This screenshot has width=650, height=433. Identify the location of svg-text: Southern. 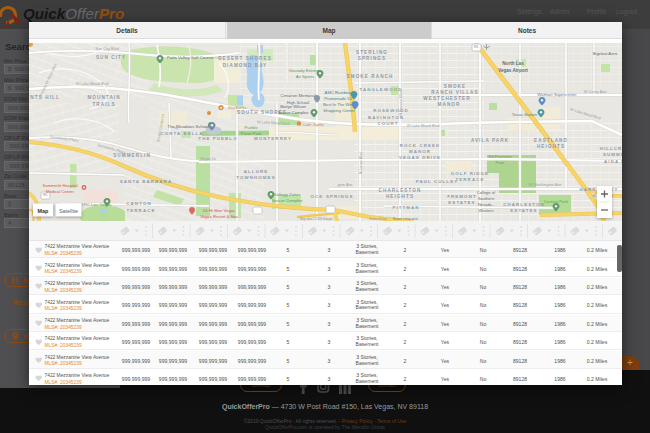
(486, 198).